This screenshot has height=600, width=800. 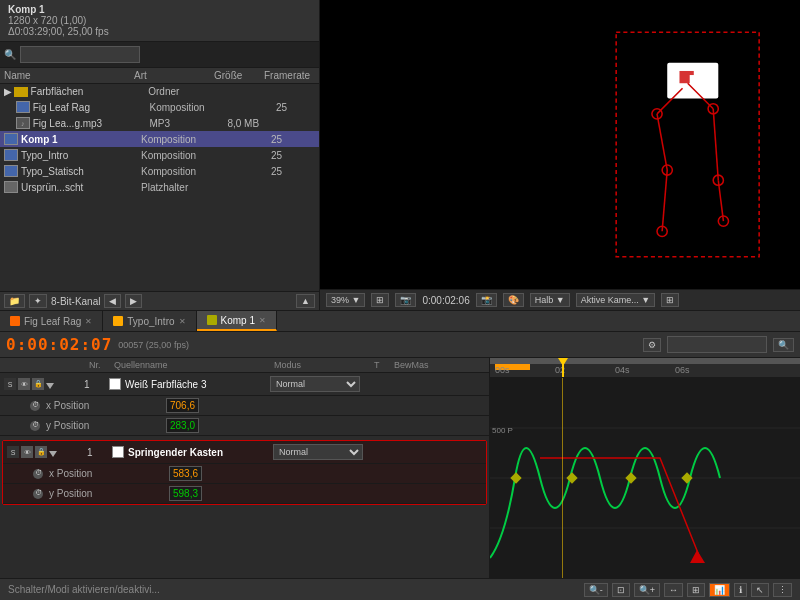 I want to click on timeline-search-btn: 🔍, so click(x=784, y=345).